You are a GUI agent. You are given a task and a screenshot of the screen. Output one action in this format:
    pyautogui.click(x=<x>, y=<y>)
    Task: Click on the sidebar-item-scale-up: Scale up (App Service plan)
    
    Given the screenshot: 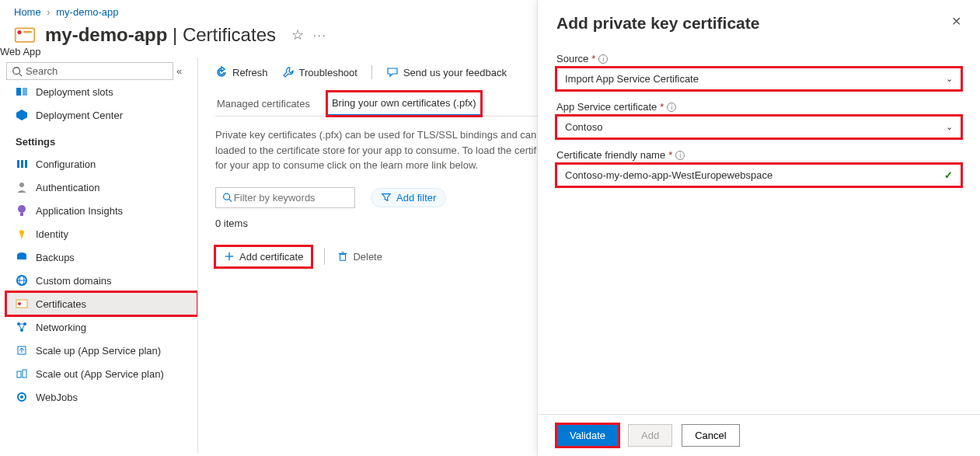 What is the action you would take?
    pyautogui.click(x=102, y=350)
    